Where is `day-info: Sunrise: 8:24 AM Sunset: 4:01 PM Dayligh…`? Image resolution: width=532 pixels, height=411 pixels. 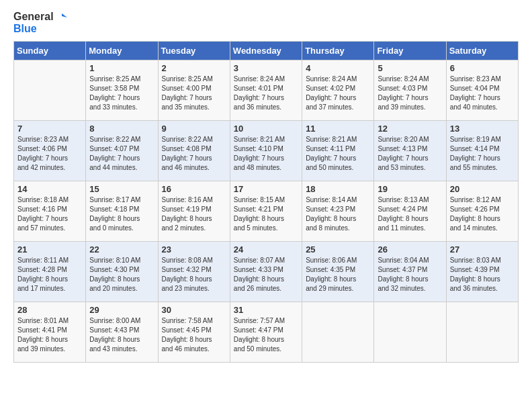 day-info: Sunrise: 8:24 AM Sunset: 4:01 PM Dayligh… is located at coordinates (266, 93).